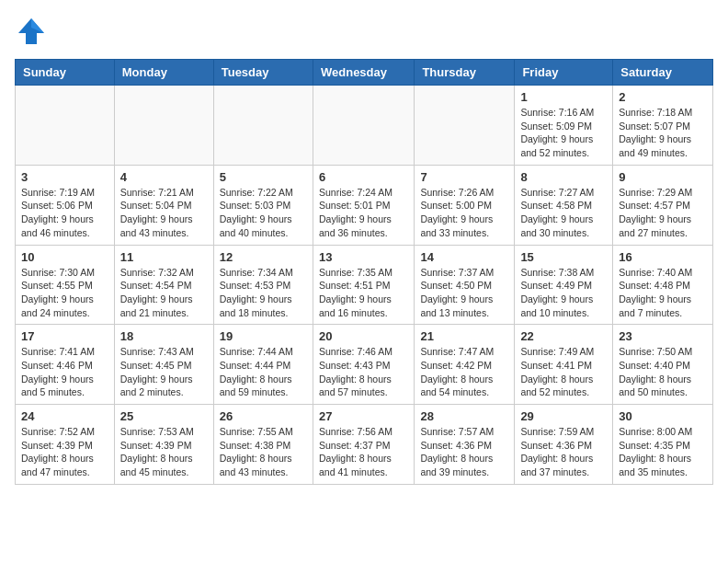  What do you see at coordinates (663, 453) in the screenshot?
I see `day-info: Sunrise: 8:00 AM Sunset: 4:35 PM Dayligh…` at bounding box center [663, 453].